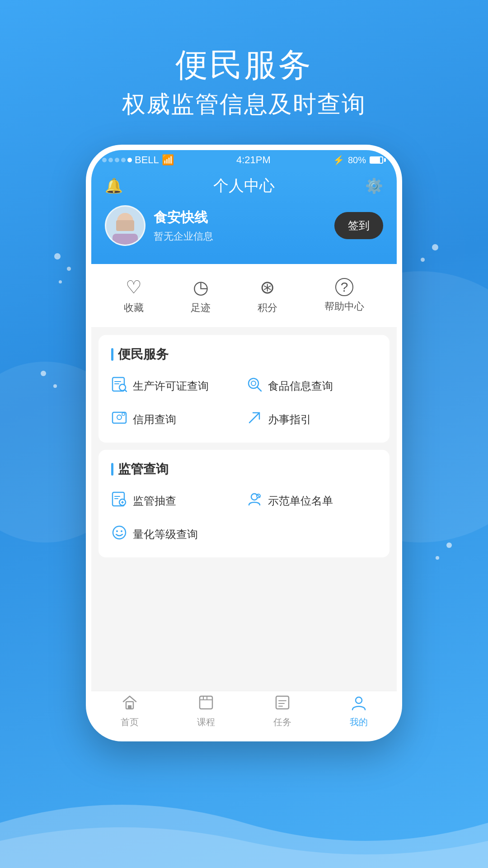 This screenshot has width=488, height=868. Describe the element at coordinates (183, 218) in the screenshot. I see `user-name: 食安快线` at that location.